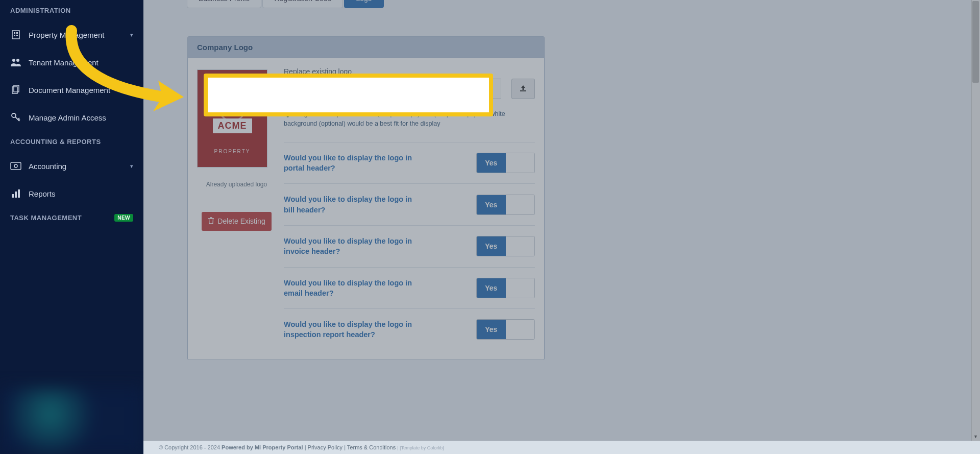  What do you see at coordinates (250, 95) in the screenshot?
I see `highlight-logo-strip` at bounding box center [250, 95].